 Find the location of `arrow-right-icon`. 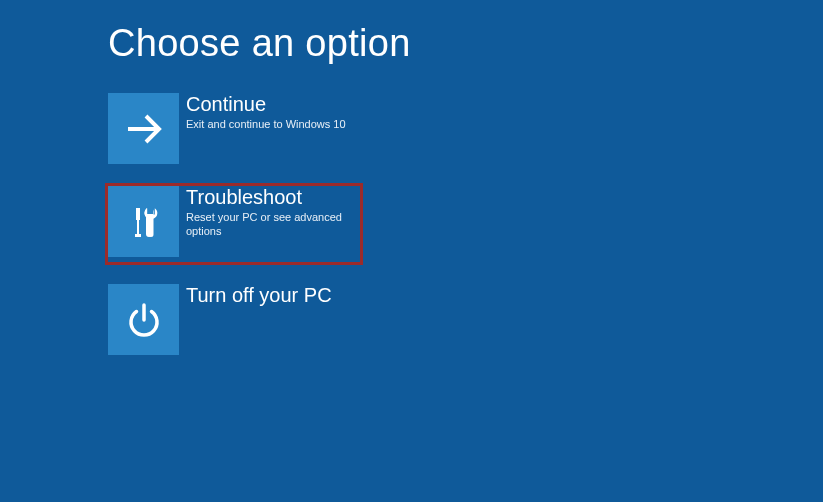

arrow-right-icon is located at coordinates (144, 128).